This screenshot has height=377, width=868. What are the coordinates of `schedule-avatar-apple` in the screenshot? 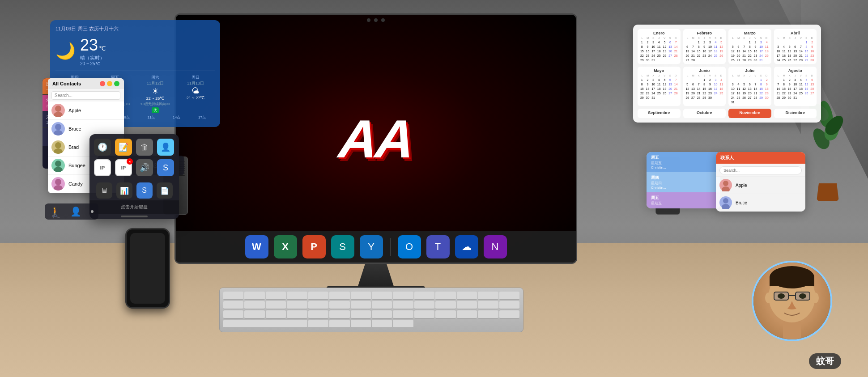 It's located at (726, 185).